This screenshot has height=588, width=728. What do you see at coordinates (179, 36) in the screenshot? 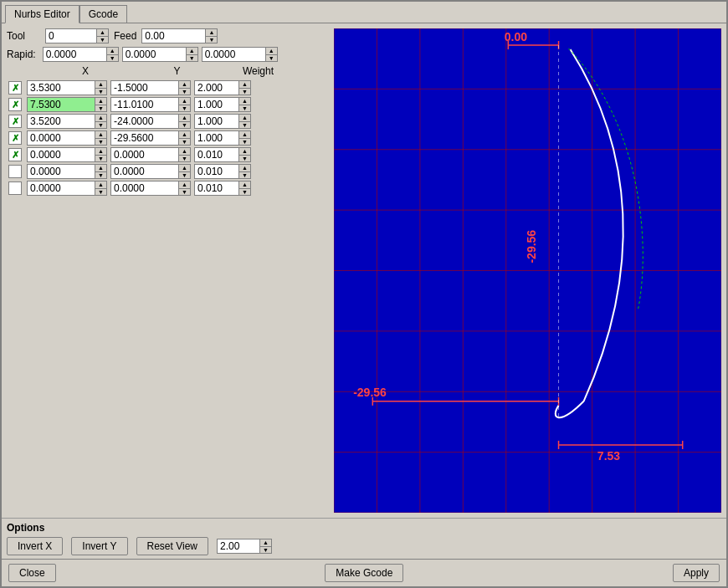
I see `feed-spinbox: ▲ ▼` at bounding box center [179, 36].